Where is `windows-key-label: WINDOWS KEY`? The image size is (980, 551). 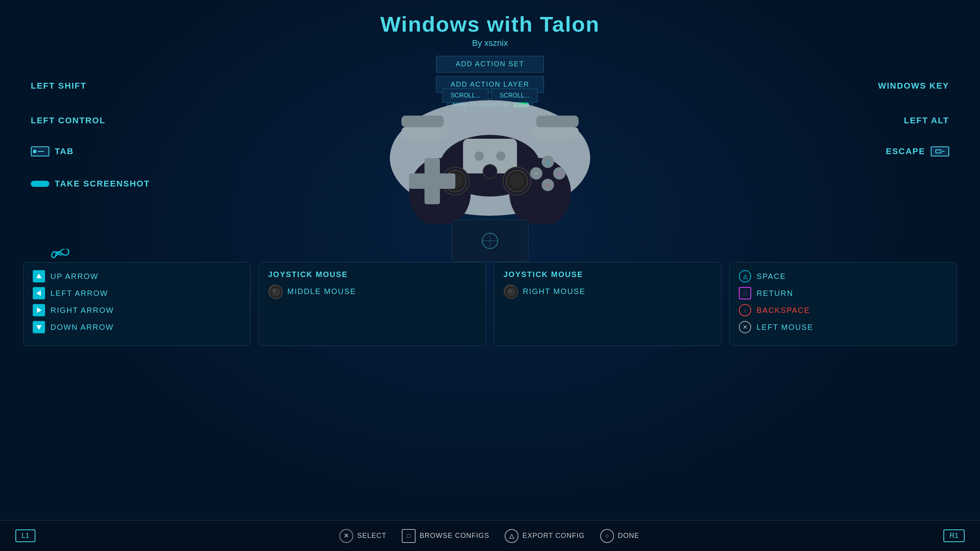 windows-key-label: WINDOWS KEY is located at coordinates (914, 86).